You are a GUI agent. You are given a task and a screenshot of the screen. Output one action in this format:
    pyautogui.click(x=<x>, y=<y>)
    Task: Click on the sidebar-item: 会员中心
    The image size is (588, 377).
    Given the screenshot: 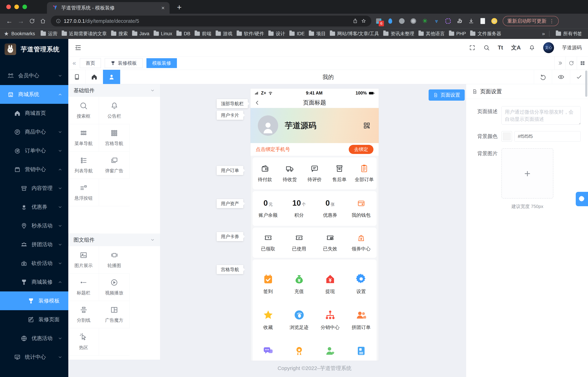 What is the action you would take?
    pyautogui.click(x=34, y=76)
    